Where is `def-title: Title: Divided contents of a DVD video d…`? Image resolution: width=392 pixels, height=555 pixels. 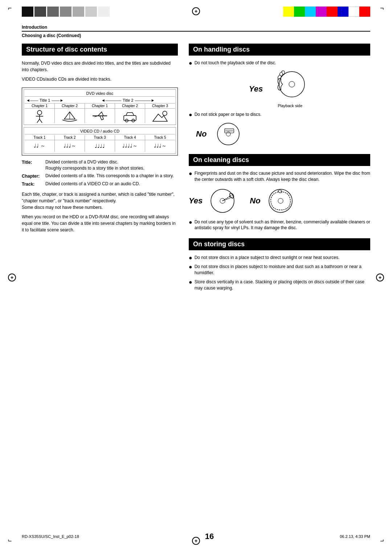 def-title: Title: Divided contents of a DVD video d… is located at coordinates (100, 165).